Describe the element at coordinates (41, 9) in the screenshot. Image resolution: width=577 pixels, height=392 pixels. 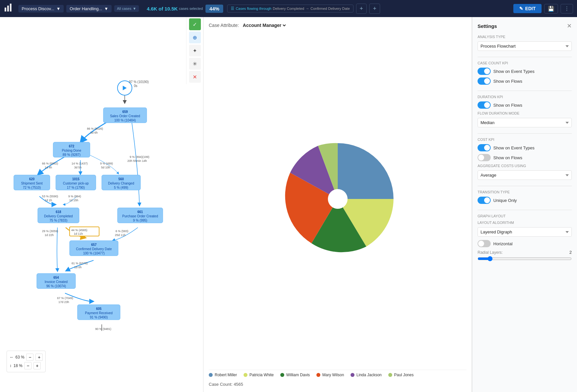
I see `app-selector: Process Discov... ▼` at that location.